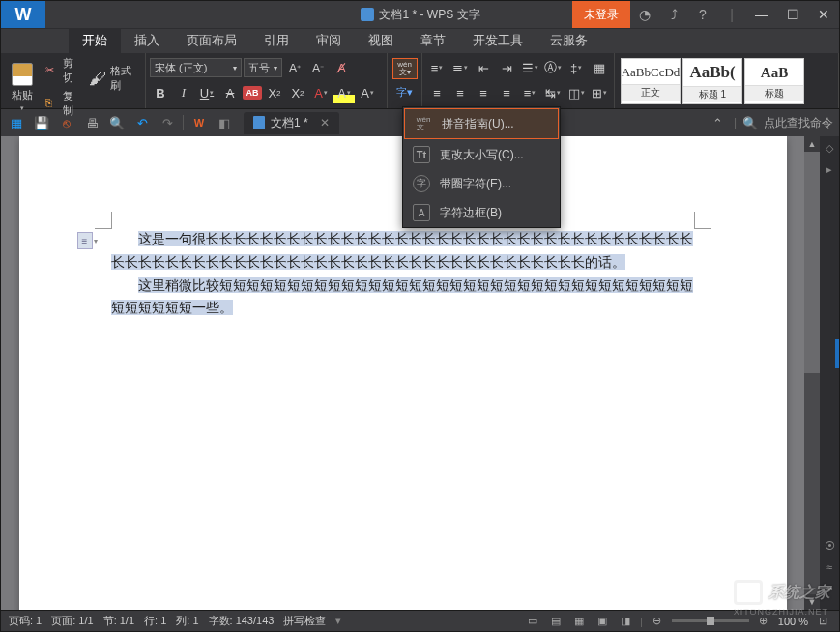 This screenshot has width=840, height=632. I want to click on text-direction-button: ☰, so click(530, 68).